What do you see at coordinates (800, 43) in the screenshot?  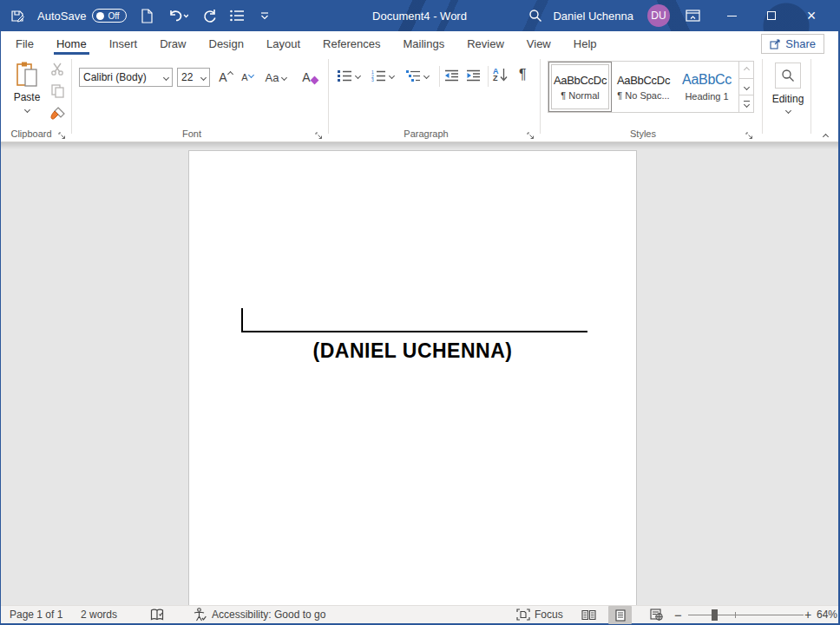 I see `share-label: Share` at bounding box center [800, 43].